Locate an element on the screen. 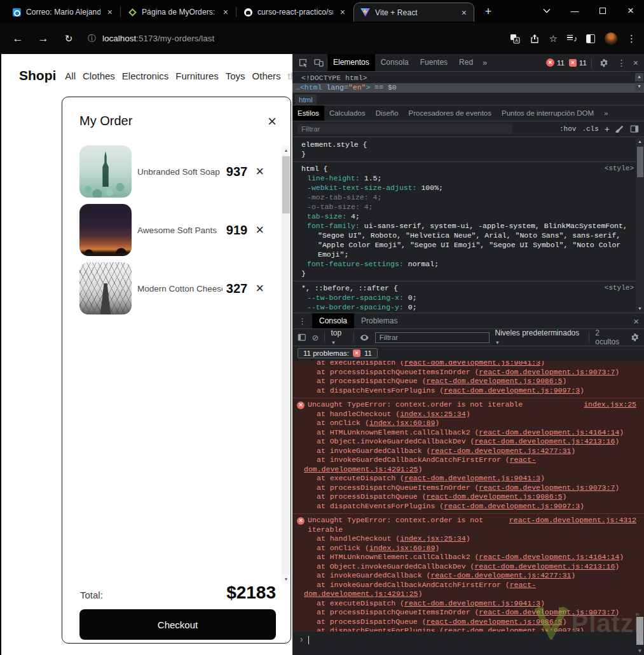 This screenshot has width=644, height=655. bookmark-star-icon: ☆ is located at coordinates (553, 39).